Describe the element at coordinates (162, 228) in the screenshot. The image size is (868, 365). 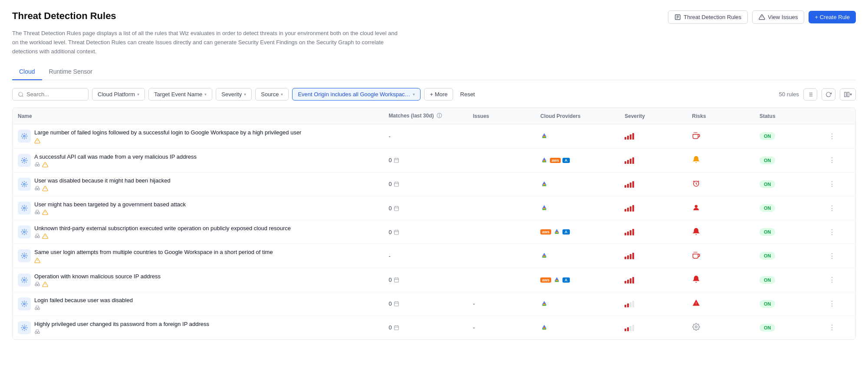
I see `rule-name-text: Unknown third-party external subscriptio…` at that location.